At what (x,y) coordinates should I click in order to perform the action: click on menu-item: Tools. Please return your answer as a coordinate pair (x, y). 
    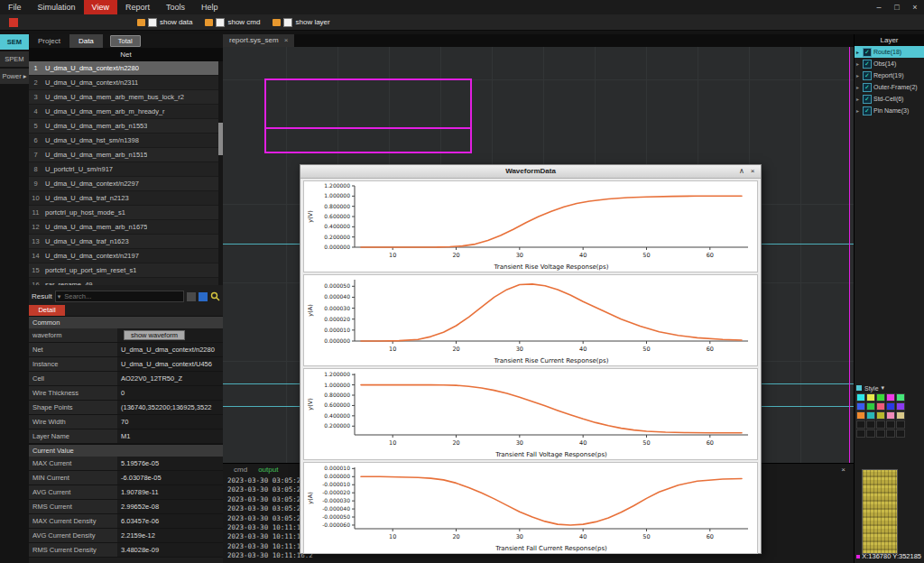
    Looking at the image, I should click on (175, 7).